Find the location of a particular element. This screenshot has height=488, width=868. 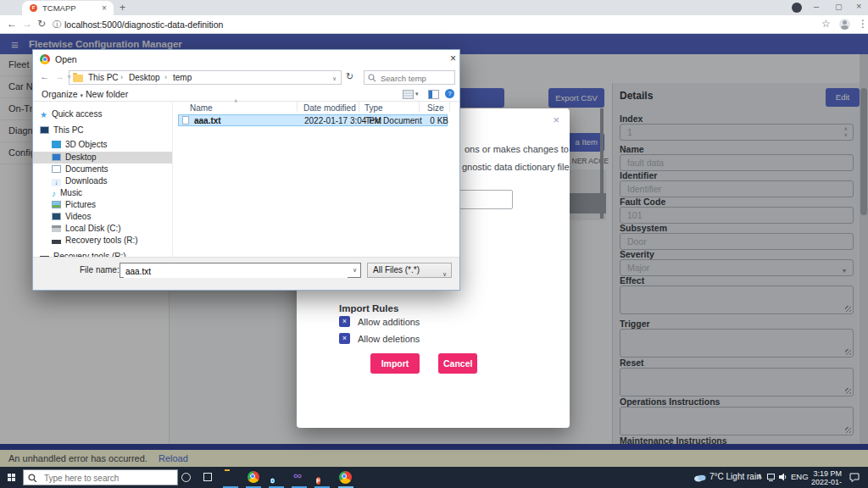

file-name-combo: ∨ is located at coordinates (241, 270).